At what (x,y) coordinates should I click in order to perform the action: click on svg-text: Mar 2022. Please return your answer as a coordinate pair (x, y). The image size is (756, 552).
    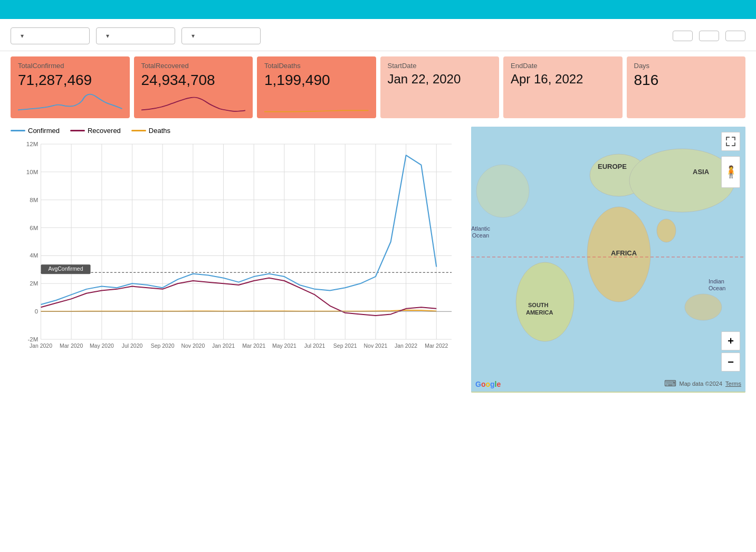
    Looking at the image, I should click on (436, 346).